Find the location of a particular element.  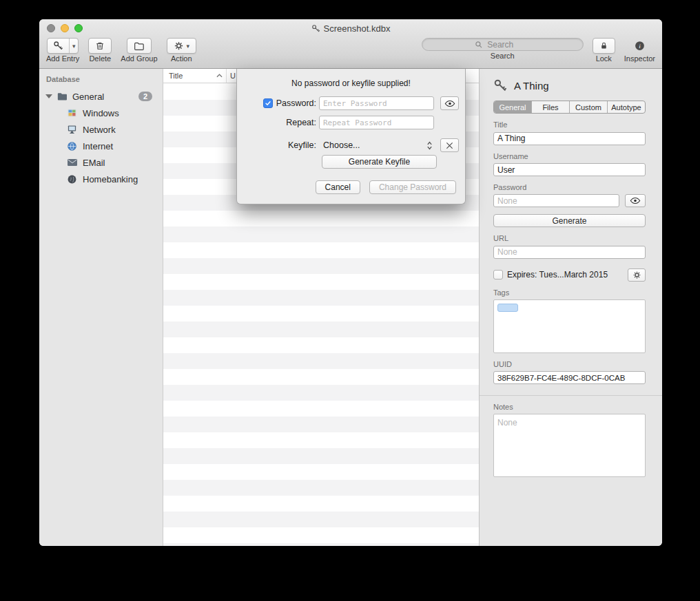

windows-icon is located at coordinates (73, 113).